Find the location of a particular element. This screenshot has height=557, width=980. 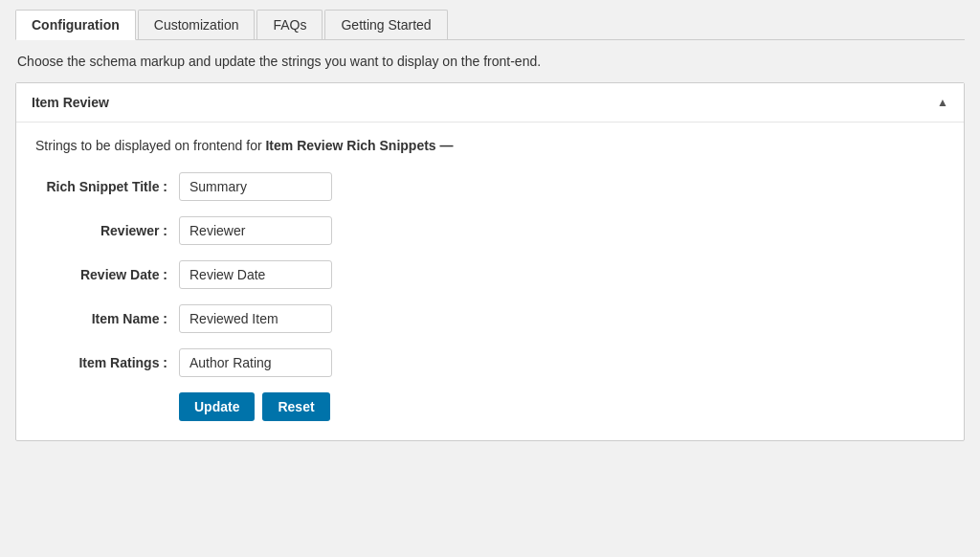

tabs-bar: Configuration Customization FAQs Getting… is located at coordinates (490, 25).